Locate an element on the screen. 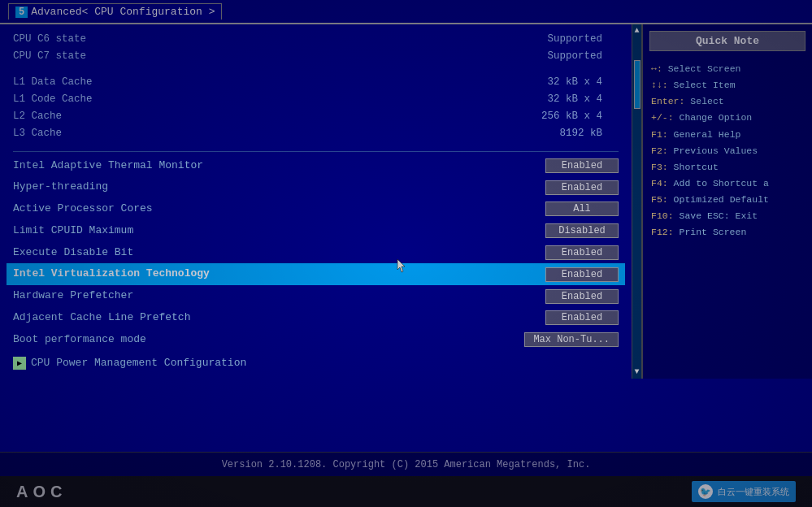  boot-perf-row: Boot performance mode Max Non-Tu... is located at coordinates (315, 340).